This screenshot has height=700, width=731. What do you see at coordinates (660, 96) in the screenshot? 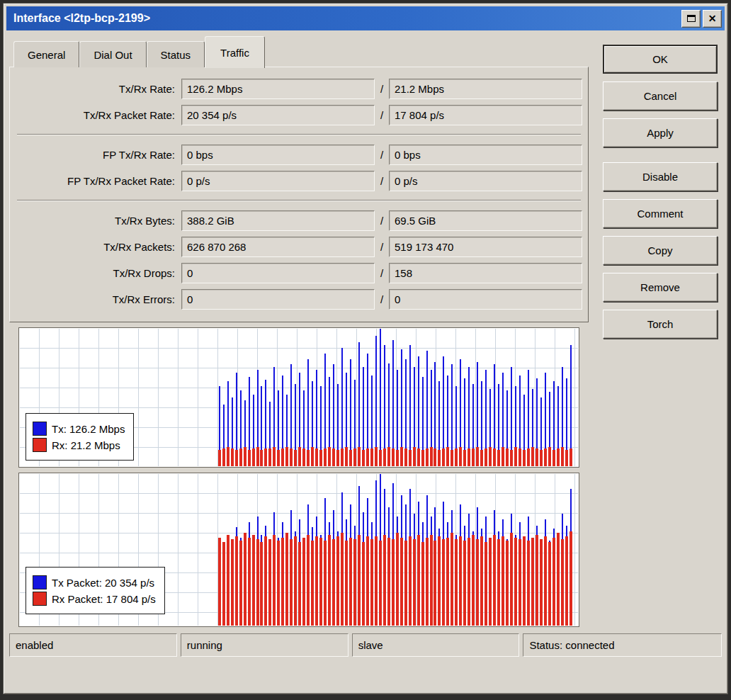
I see `cancel-button: Cancel` at bounding box center [660, 96].